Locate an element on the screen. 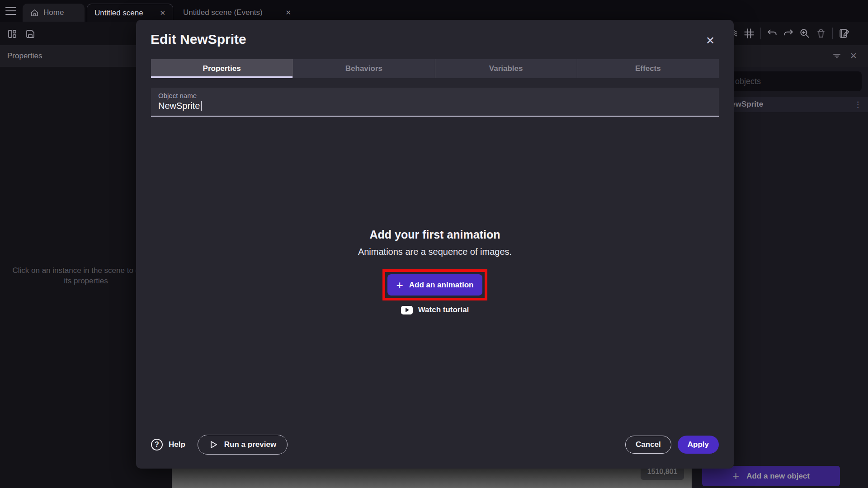 The width and height of the screenshot is (868, 488). cancel-button: Cancel is located at coordinates (648, 445).